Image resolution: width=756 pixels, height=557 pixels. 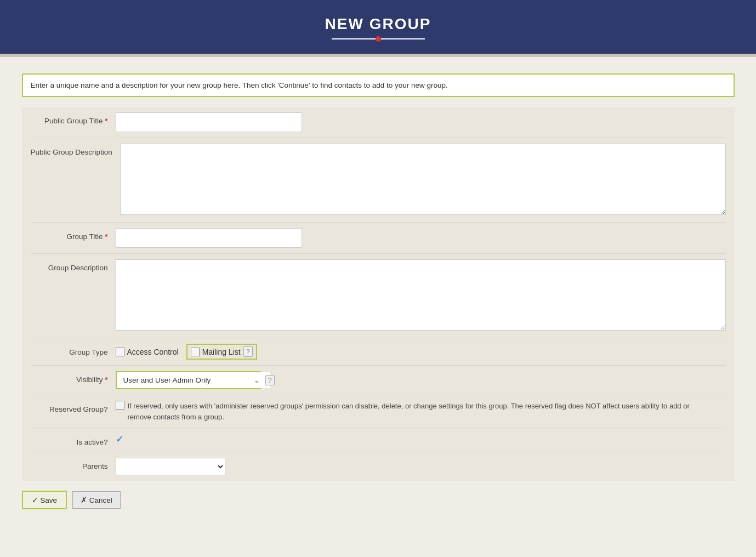 I want to click on visibility-row: Visibility * User and User Admin Only Ev…, so click(x=378, y=380).